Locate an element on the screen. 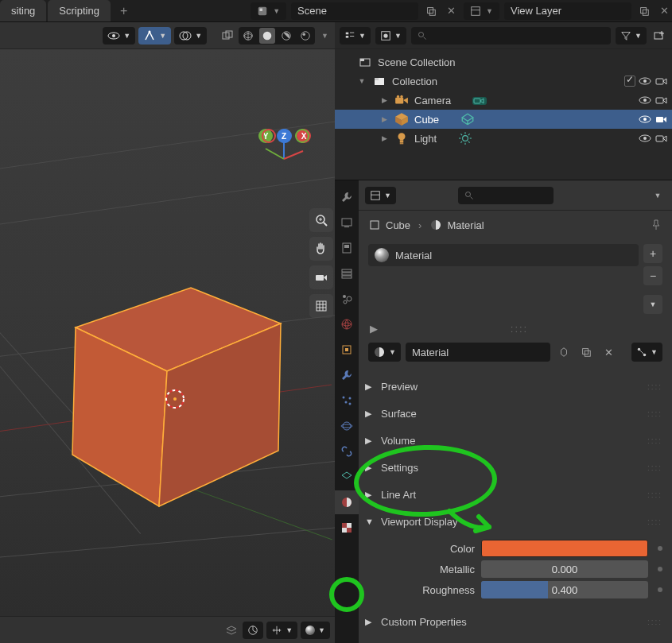 This screenshot has height=643, width=672. new-collection-icon is located at coordinates (659, 36).